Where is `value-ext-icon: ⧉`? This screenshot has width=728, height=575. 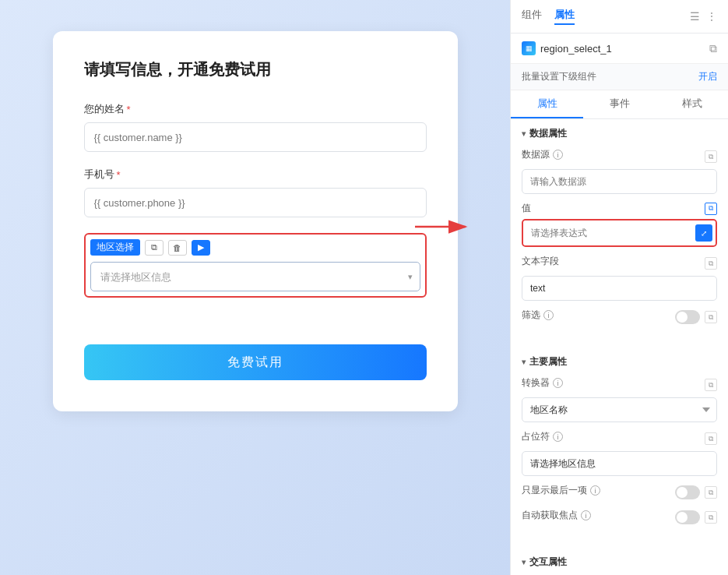
value-ext-icon: ⧉ is located at coordinates (711, 209).